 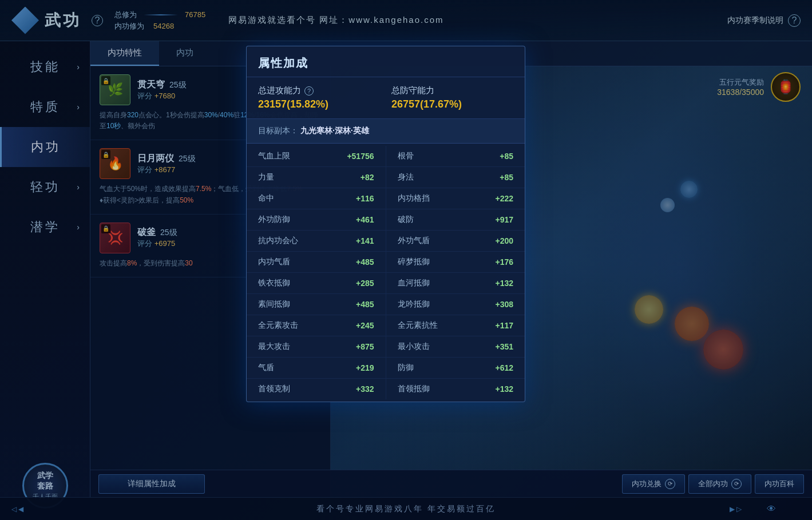 I want to click on stats-cell: 全元素抗性 +117, so click(x=455, y=326).